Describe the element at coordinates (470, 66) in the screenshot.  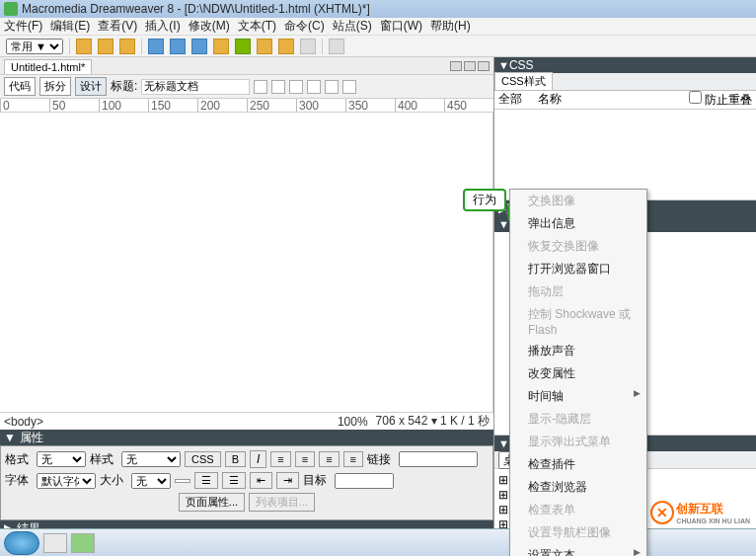
I see `restore-icon` at that location.